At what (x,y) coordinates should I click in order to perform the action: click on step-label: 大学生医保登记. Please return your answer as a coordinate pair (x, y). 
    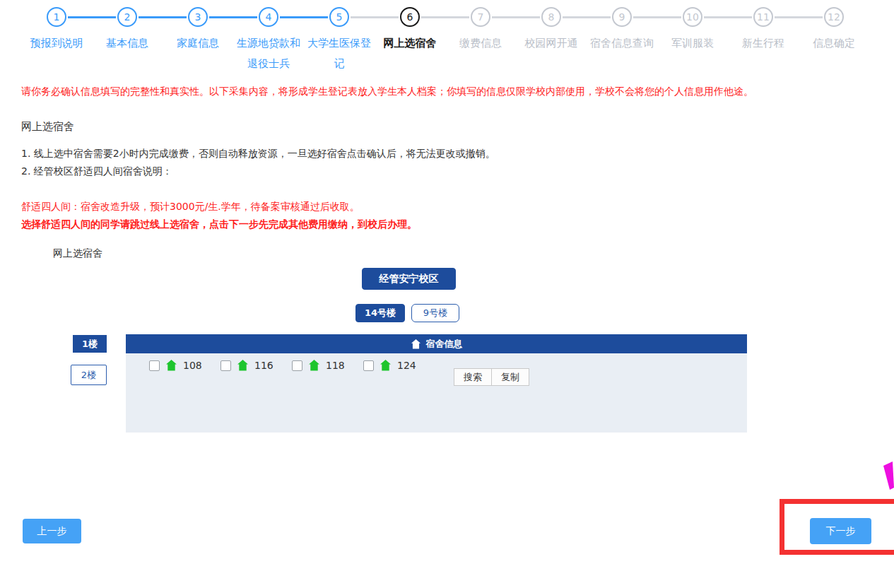
    Looking at the image, I should click on (339, 54).